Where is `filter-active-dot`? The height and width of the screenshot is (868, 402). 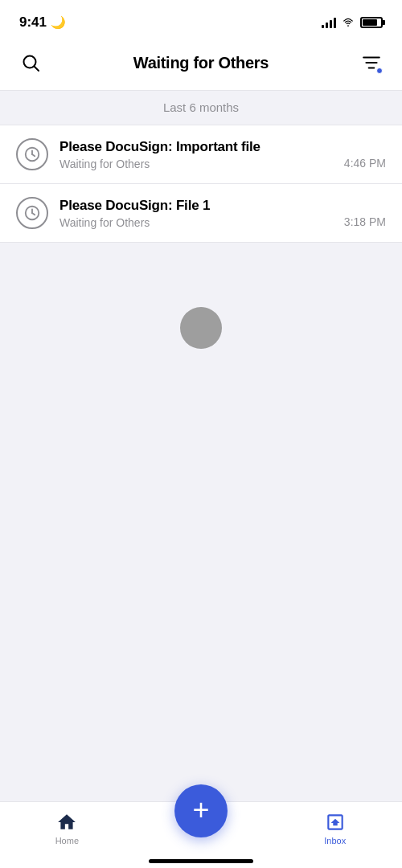
filter-active-dot is located at coordinates (379, 71).